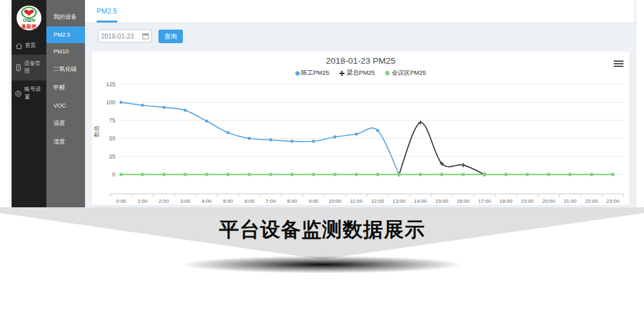 Image resolution: width=644 pixels, height=309 pixels. Describe the element at coordinates (29, 18) in the screenshot. I see `osen-logo: OSEN 奥斯恩` at that location.